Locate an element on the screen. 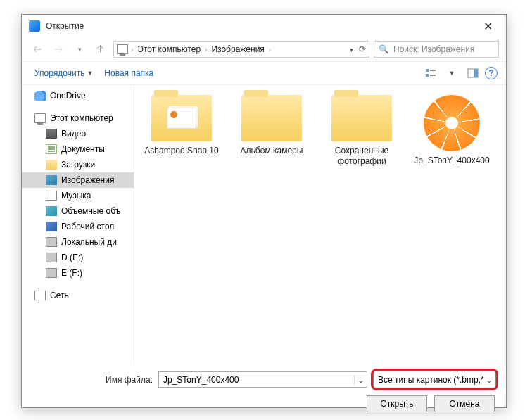  nav-bar: 🡠 🡢 ▾ 🡡 › Этот компьютер › Изображения ›… is located at coordinates (264, 49).